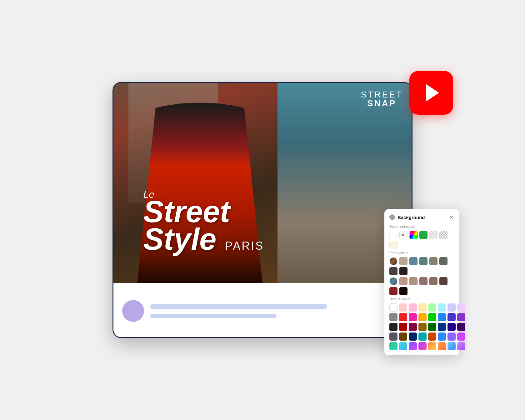  Describe the element at coordinates (382, 95) in the screenshot. I see `brand-street: STREET` at that location.